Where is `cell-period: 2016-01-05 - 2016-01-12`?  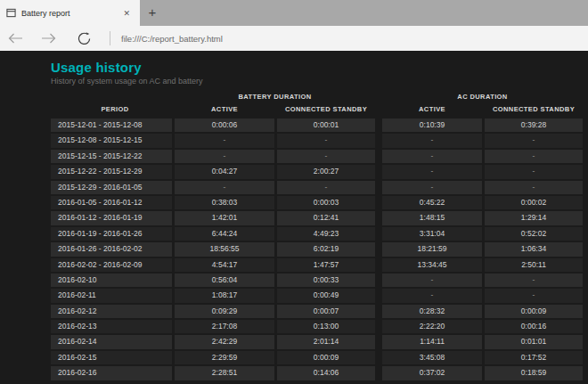
cell-period: 2016-01-05 - 2016-01-12 is located at coordinates (111, 203).